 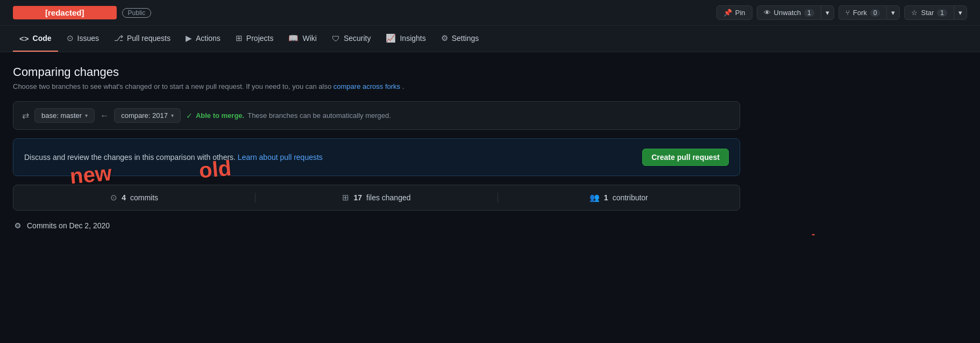 I want to click on branch-bar: ⇄ base: master ▾ ← compare: 2017 ▾ ✓ Abl…, so click(x=377, y=115).